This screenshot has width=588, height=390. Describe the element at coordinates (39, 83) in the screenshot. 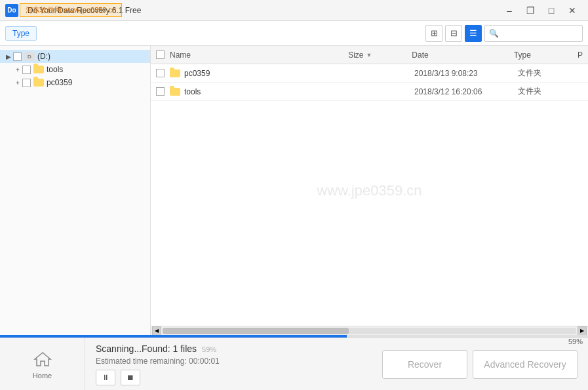

I see `folder-icon-pc0359` at that location.